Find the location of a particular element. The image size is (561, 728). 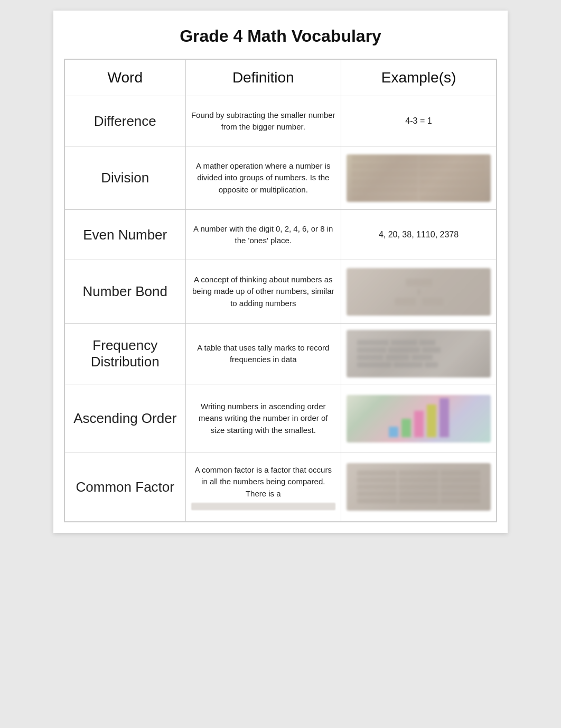

example-cell-0: 4-3 = 1 is located at coordinates (419, 122).